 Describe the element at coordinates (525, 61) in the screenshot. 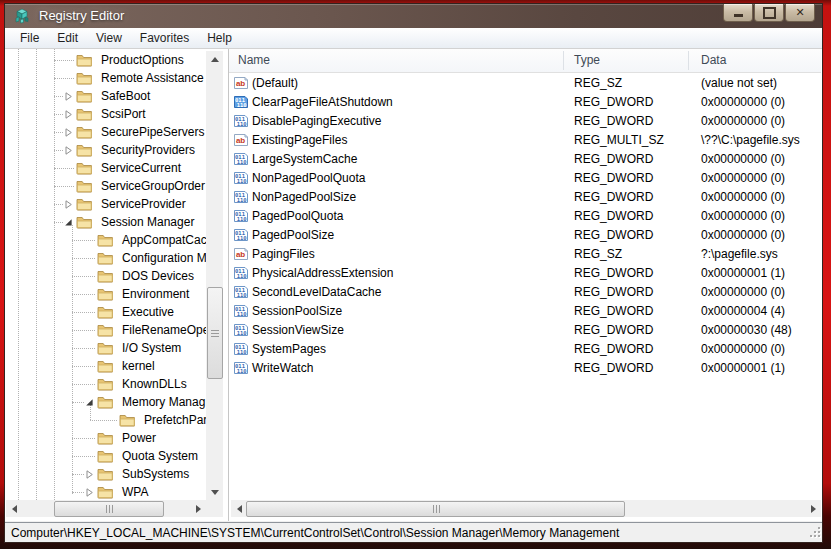

I see `list-column-header: Name Type Data` at that location.